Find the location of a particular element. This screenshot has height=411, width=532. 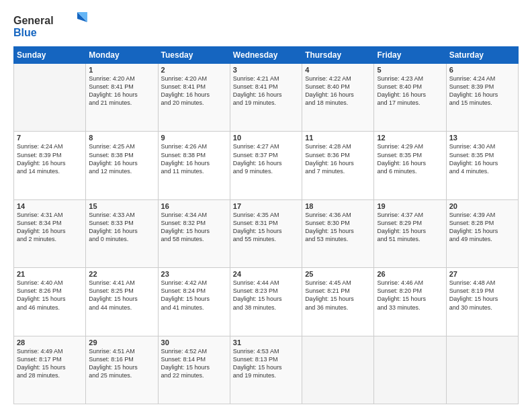

day-number: 12 is located at coordinates (410, 138).